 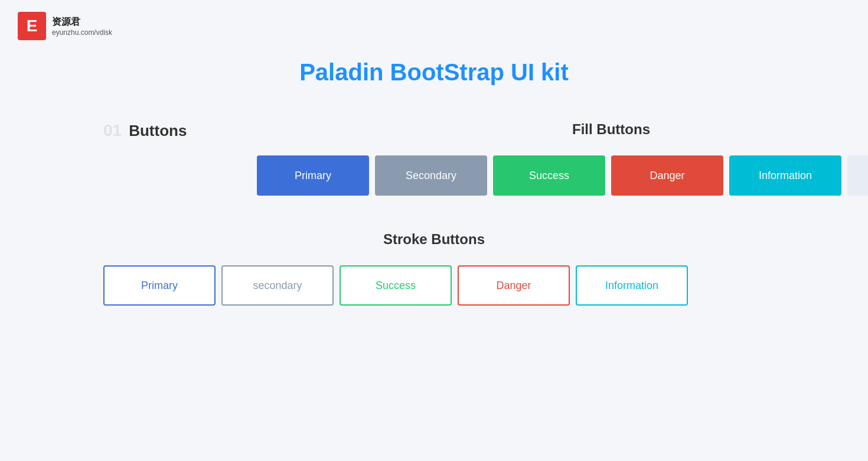 What do you see at coordinates (112, 131) in the screenshot?
I see `section-number: 01` at bounding box center [112, 131].